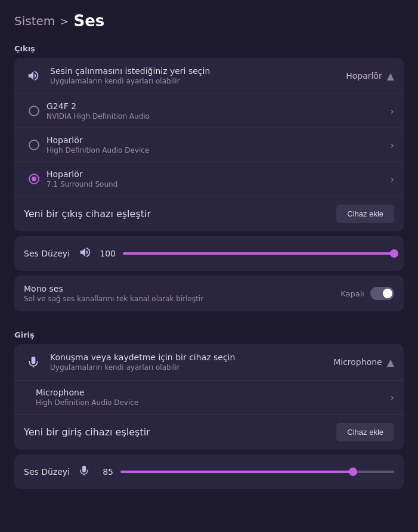 The width and height of the screenshot is (418, 532). I want to click on input-select-subtitle: Uygulamaların kendi ayarları olabilir, so click(192, 367).